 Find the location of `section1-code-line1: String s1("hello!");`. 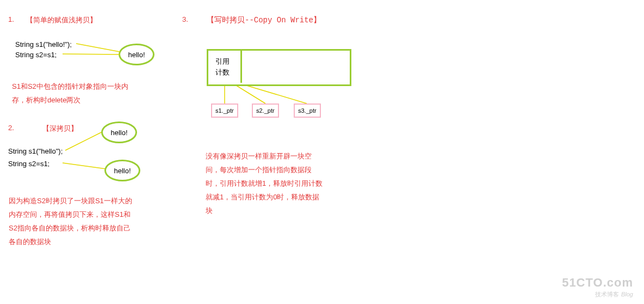

section1-code-line1: String s1("hello!"); is located at coordinates (44, 45).